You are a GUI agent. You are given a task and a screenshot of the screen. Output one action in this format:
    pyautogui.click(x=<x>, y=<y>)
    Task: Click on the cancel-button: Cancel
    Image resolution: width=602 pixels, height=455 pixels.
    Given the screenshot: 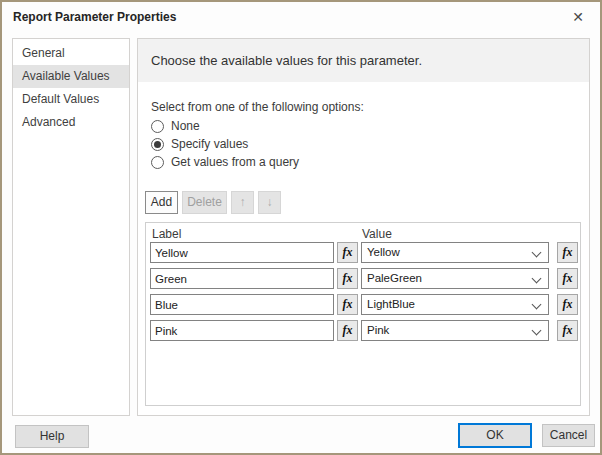 What is the action you would take?
    pyautogui.click(x=568, y=436)
    